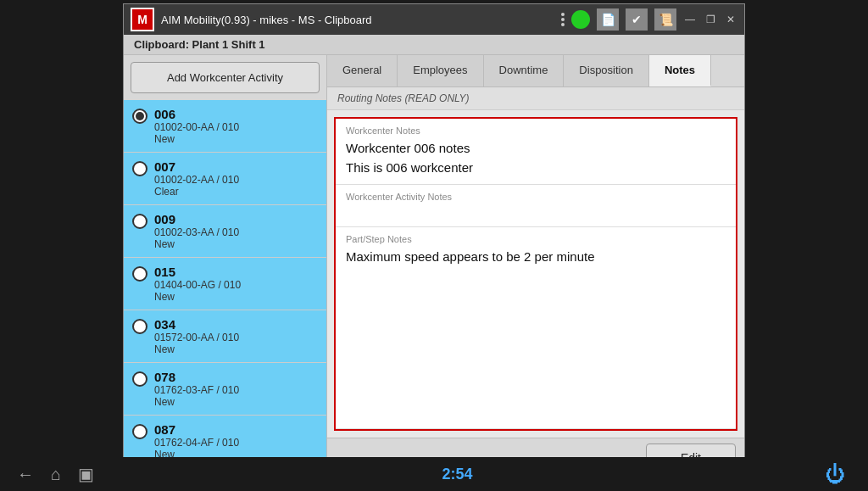 Image resolution: width=868 pixels, height=491 pixels. I want to click on recent-icon: ▣, so click(86, 474).